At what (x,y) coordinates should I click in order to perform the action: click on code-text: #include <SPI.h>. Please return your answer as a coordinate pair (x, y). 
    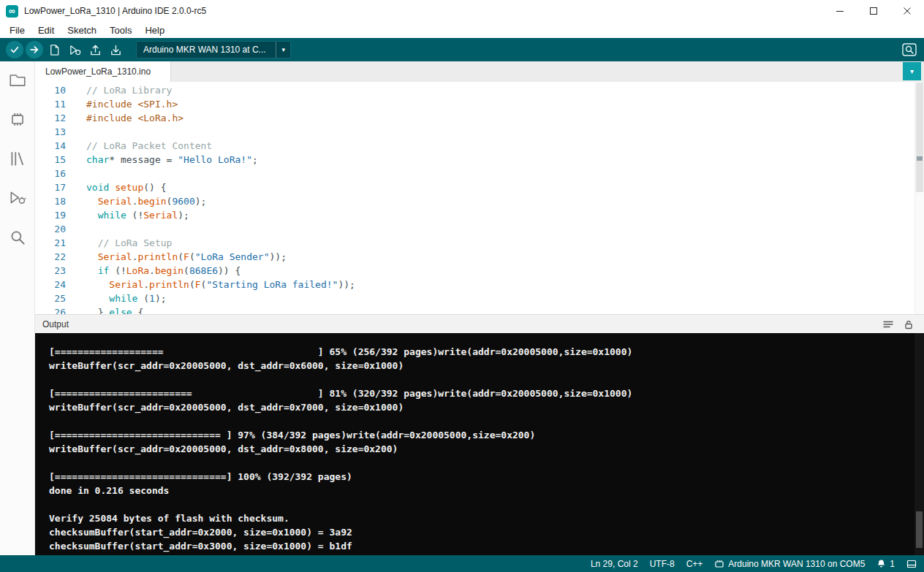
    Looking at the image, I should click on (121, 104).